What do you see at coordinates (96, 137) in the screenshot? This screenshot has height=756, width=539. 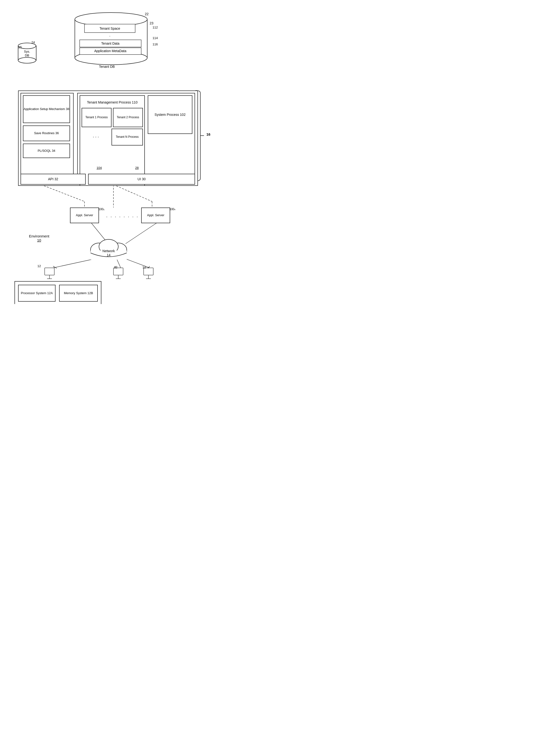 I see `tenant-dots: · · ·` at bounding box center [96, 137].